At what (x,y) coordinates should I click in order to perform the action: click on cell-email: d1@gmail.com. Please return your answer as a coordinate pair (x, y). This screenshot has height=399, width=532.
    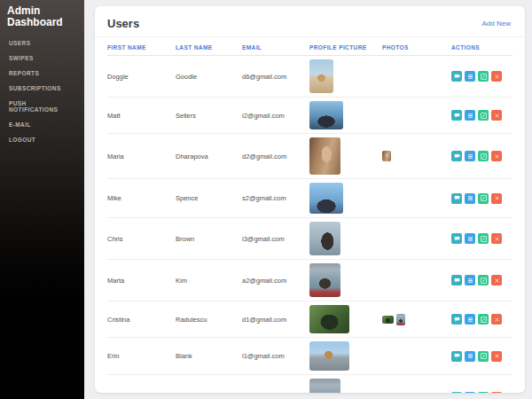
    Looking at the image, I should click on (276, 319).